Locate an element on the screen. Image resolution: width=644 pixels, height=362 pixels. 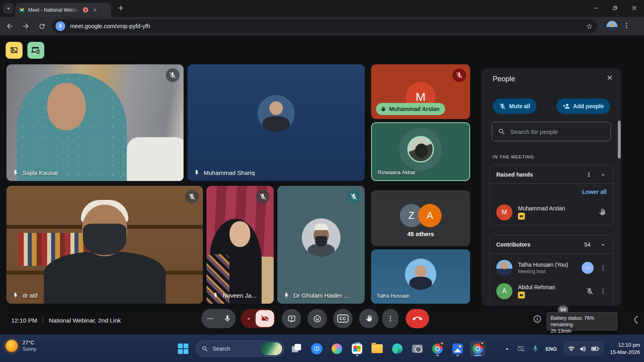
raised-hands-count: 1 is located at coordinates (589, 175).